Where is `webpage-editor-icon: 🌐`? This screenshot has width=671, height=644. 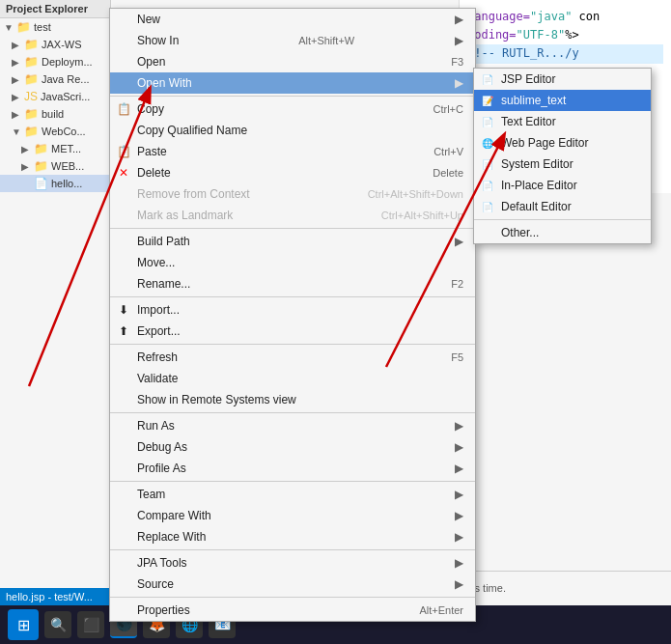 webpage-editor-icon: 🌐 is located at coordinates (488, 143).